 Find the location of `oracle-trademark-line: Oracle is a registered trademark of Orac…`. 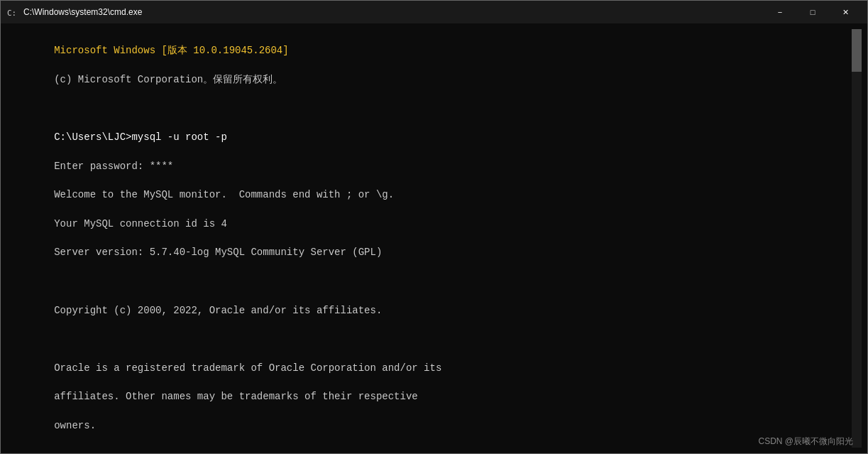

oracle-trademark-line: Oracle is a registered trademark of Orac… is located at coordinates (248, 368).